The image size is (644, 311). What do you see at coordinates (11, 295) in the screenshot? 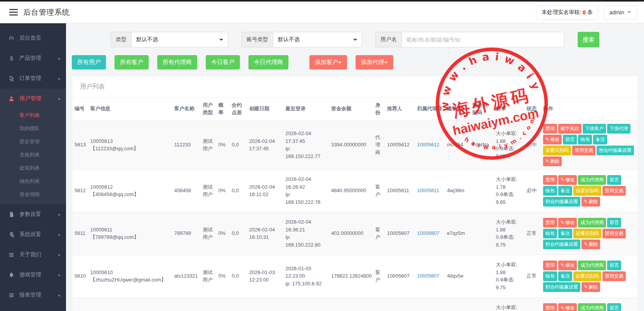
I see `list-icon` at bounding box center [11, 295].